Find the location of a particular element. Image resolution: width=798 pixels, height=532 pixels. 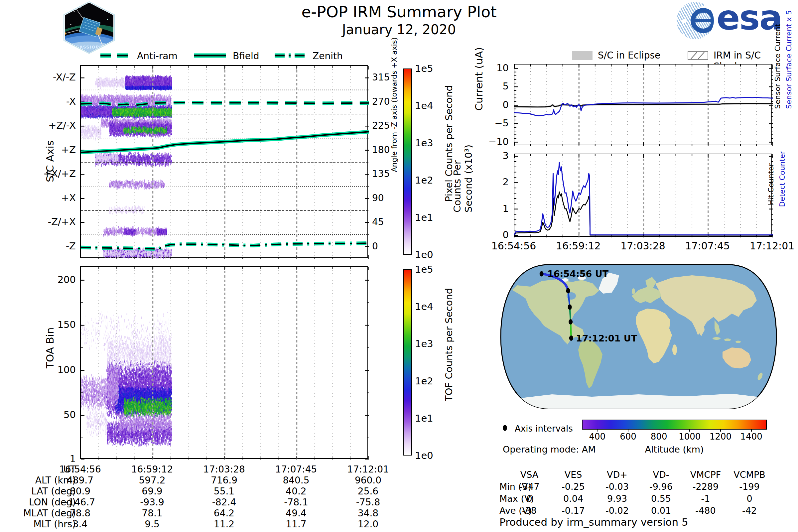

sc-axis-plot is located at coordinates (224, 162).